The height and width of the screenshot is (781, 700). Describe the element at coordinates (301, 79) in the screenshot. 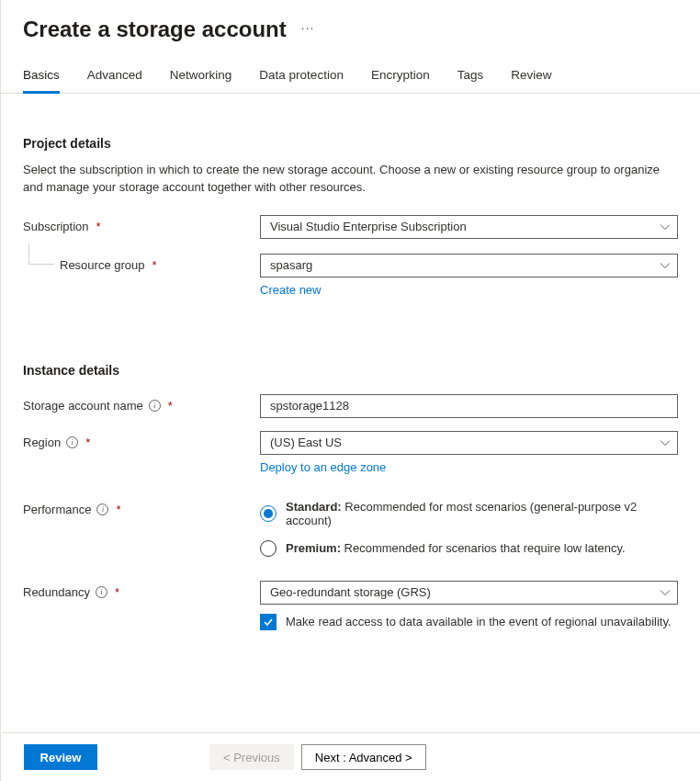

I see `tab-data-protection: Data protection` at that location.